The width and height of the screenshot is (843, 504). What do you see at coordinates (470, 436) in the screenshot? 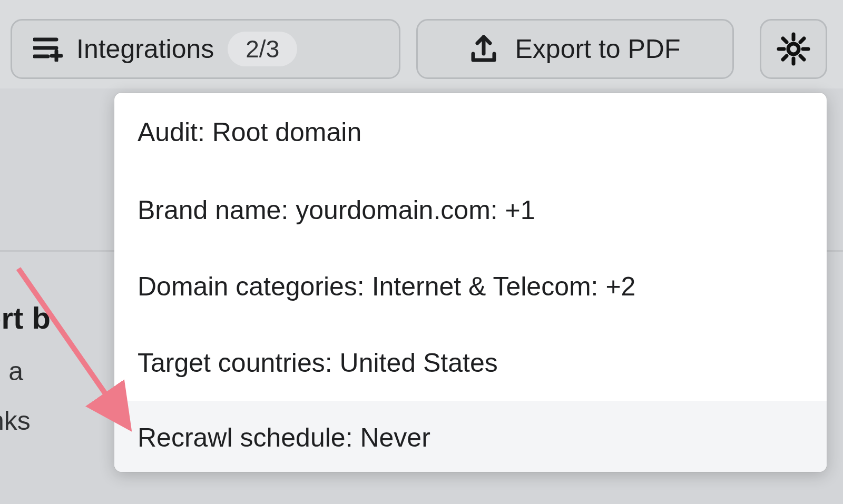
I see `settings-menu-item-recrawl-schedule: Recrawl schedule: Never` at bounding box center [470, 436].